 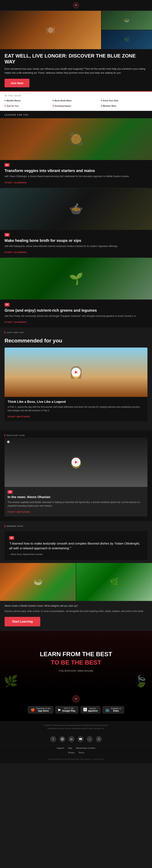 I want to click on relevant-now-section: RELEVANT NOW ⊕ 👨 05 In the news: Alexis …, so click(x=76, y=476).